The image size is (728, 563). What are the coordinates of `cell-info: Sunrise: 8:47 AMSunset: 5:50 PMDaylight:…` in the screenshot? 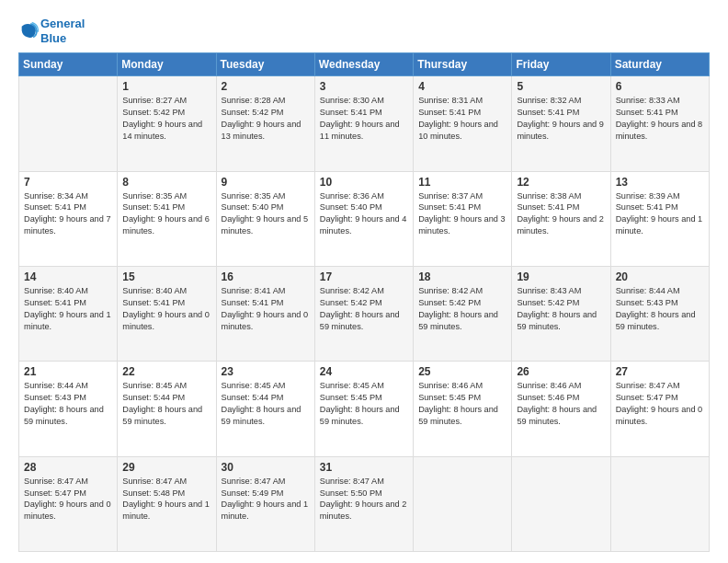 It's located at (364, 500).